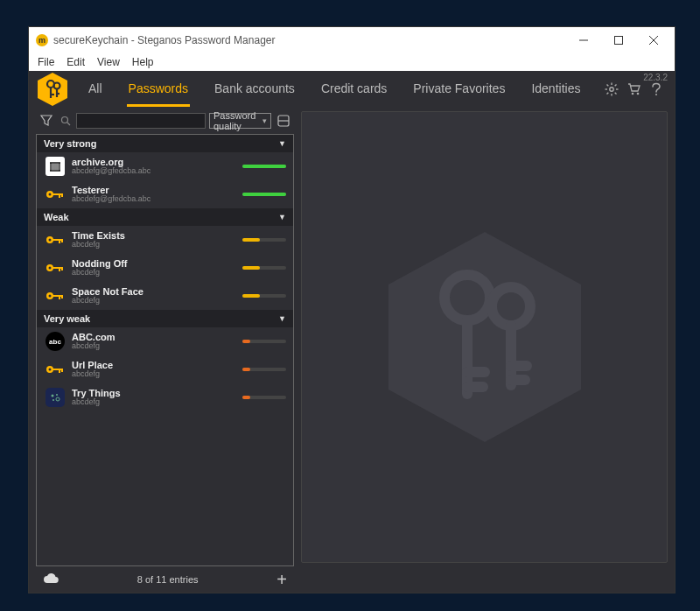  What do you see at coordinates (164, 217) in the screenshot?
I see `group-header: Weak▼` at bounding box center [164, 217].